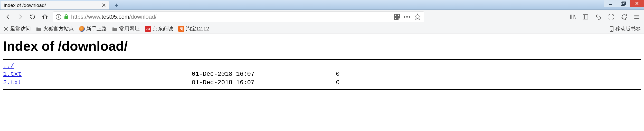  Describe the element at coordinates (322, 29) in the screenshot. I see `bookmarks-bar: 最常访问 火狐官方站点 新手上路 常用网址 JD 京东商城 淘 淘宝12.12 …` at that location.